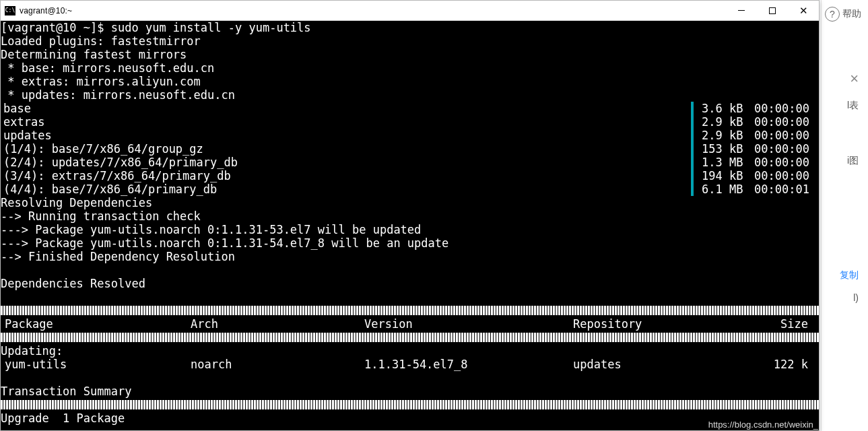  I want to click on download-row: base3.6 kB00:00:00, so click(409, 108).